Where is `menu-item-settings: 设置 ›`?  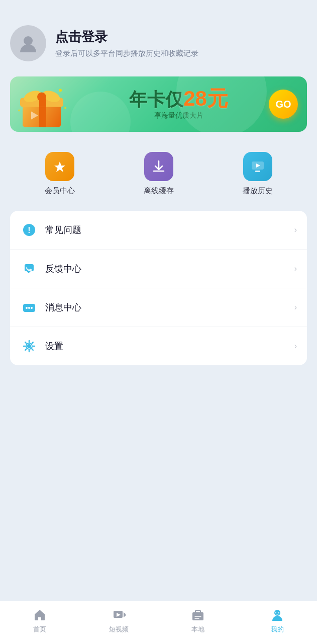 menu-item-settings: 设置 › is located at coordinates (159, 346).